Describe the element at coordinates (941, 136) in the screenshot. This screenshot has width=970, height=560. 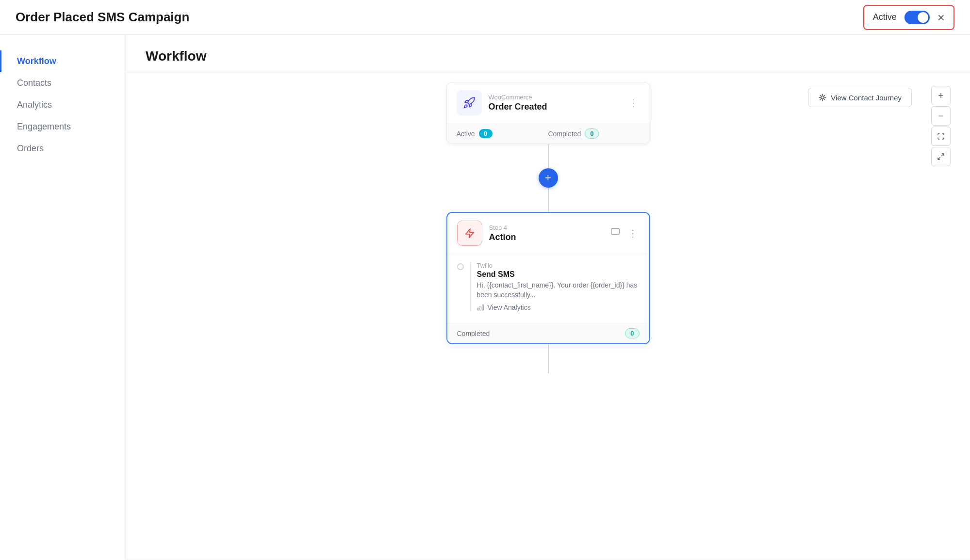
I see `fit-icon` at that location.